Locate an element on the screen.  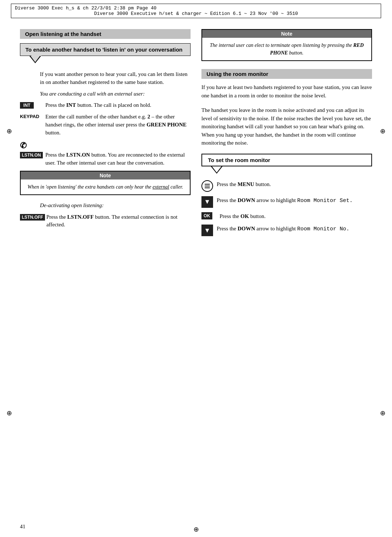
sub-heading-box: To enable another handset to 'listen in'… is located at coordinates (105, 49).